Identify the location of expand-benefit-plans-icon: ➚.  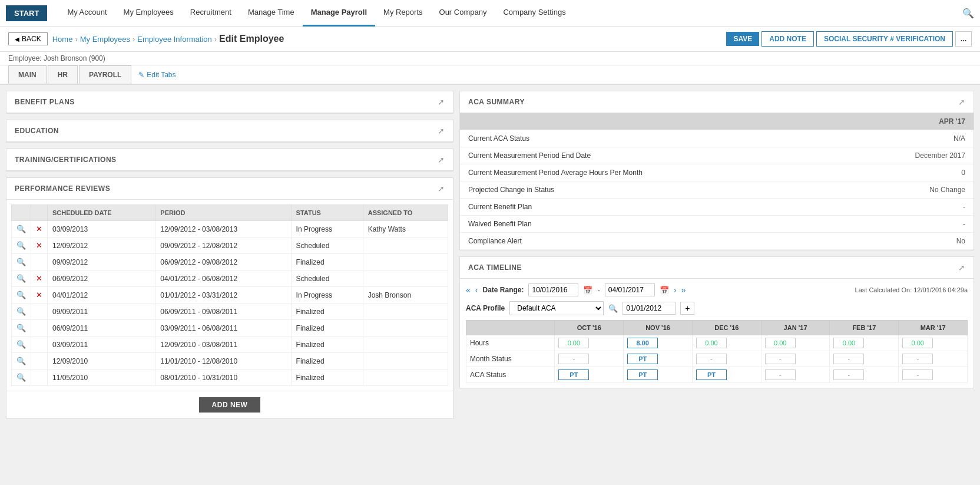
(441, 102).